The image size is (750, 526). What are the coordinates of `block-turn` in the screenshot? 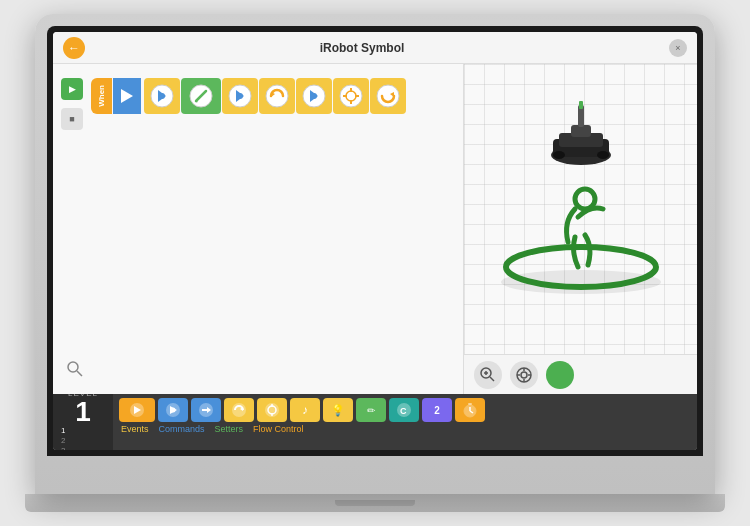 It's located at (351, 96).